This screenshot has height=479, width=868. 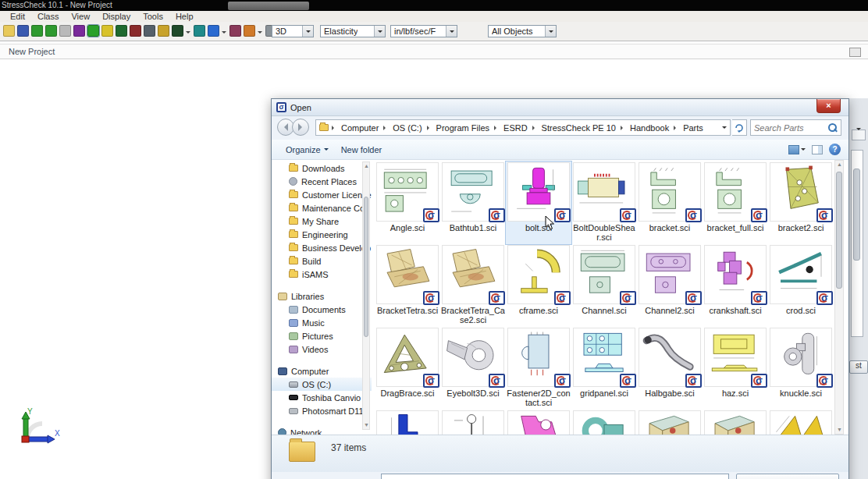 What do you see at coordinates (322, 296) in the screenshot?
I see `sidebar-item-libraries: Libraries` at bounding box center [322, 296].